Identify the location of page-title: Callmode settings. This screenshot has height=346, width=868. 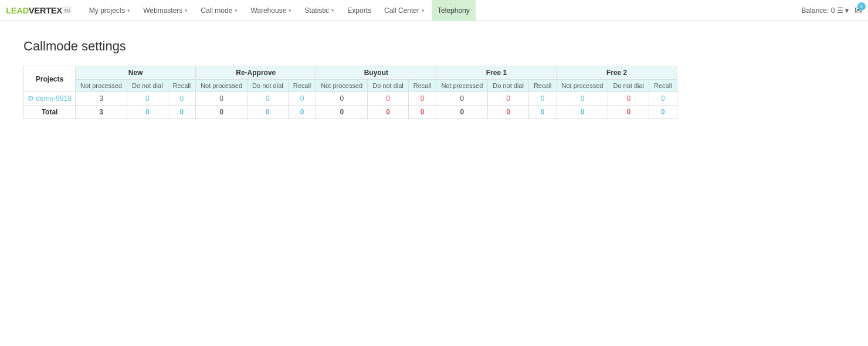
(434, 46).